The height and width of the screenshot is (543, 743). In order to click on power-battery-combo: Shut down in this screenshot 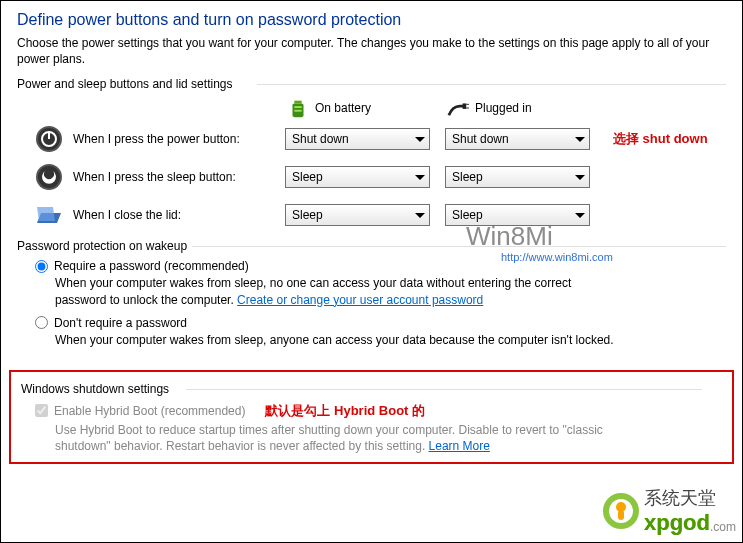, I will do `click(358, 139)`.